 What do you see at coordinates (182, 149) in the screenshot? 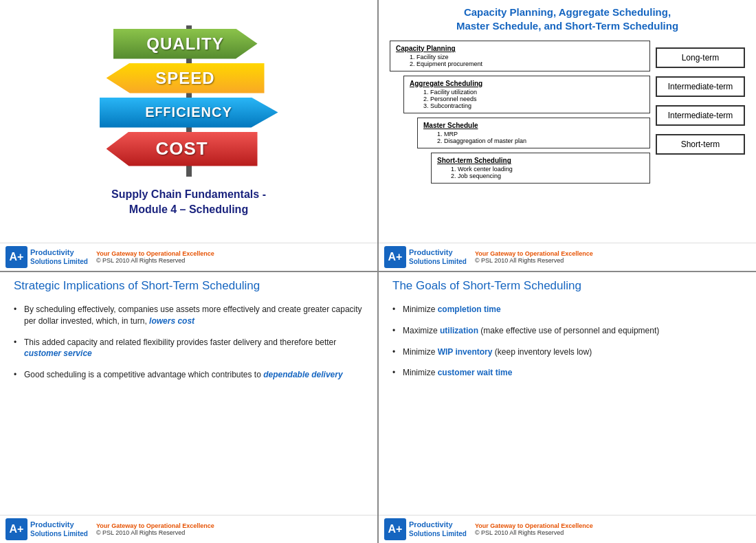
I see `sign-cost: COST` at bounding box center [182, 149].